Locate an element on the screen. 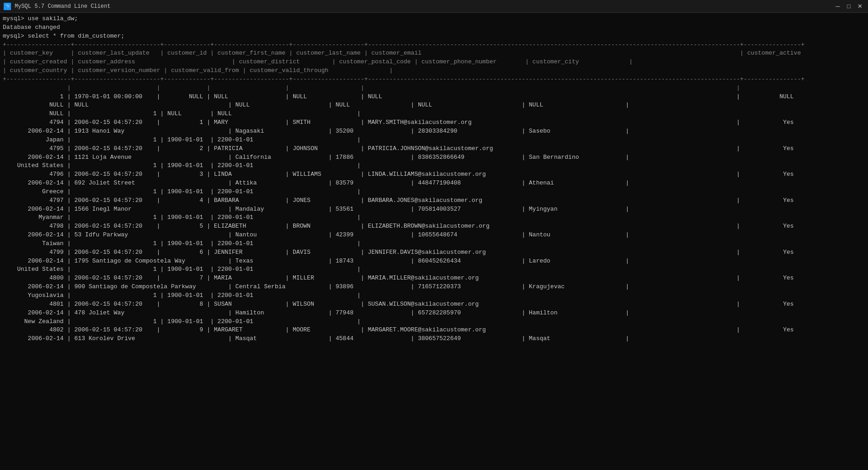  window-controls: ─ □ ✕ is located at coordinates (849, 6).